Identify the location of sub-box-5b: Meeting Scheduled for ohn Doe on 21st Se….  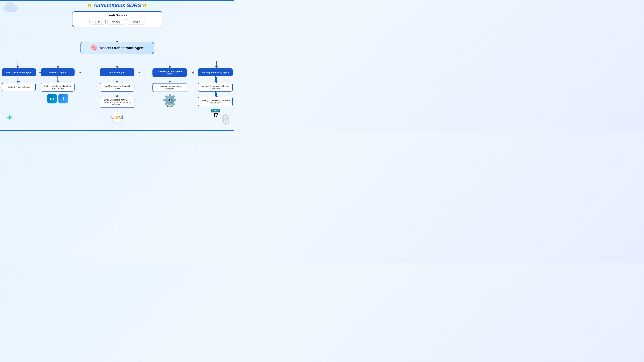
(216, 101).